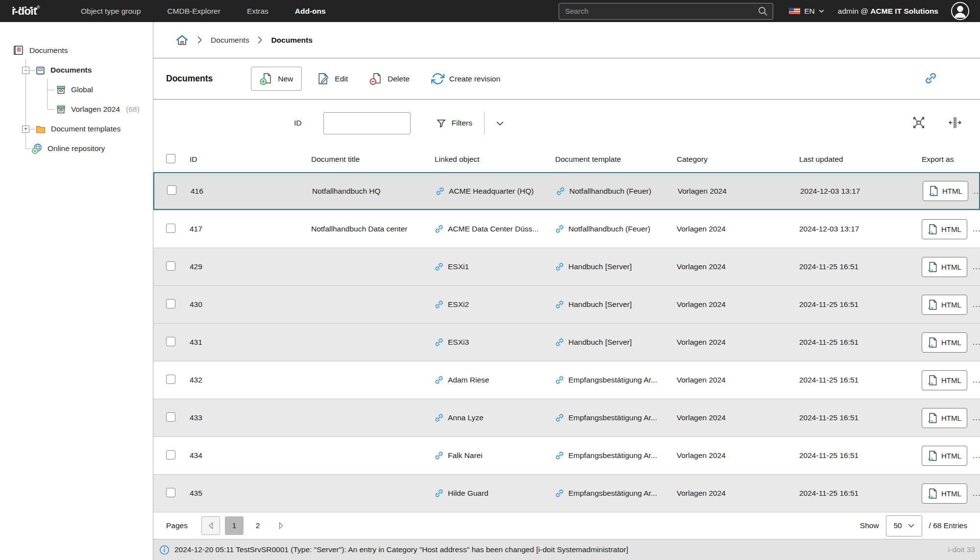  What do you see at coordinates (888, 11) in the screenshot?
I see `logged-in-user: admin @ ACME IT Solutions` at bounding box center [888, 11].